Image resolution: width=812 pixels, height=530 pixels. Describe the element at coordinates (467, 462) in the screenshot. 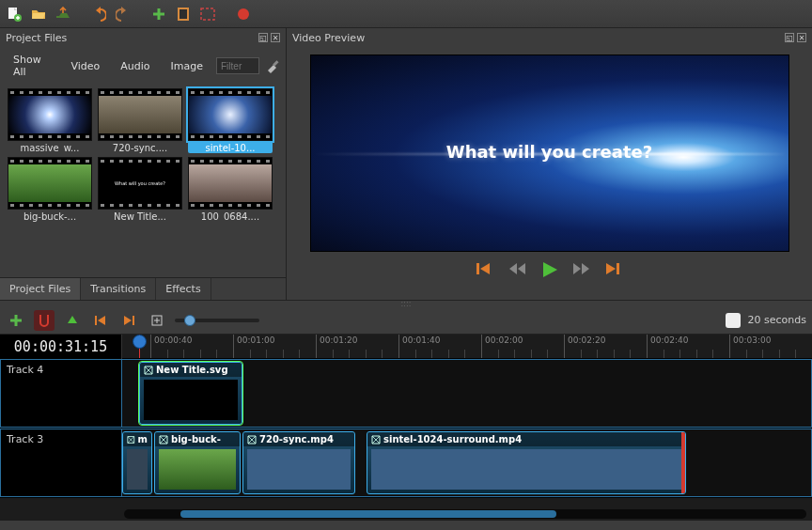

I see `track-lane: m big-buck- 720-sync.mp4 sintel-1024-sur…` at that location.